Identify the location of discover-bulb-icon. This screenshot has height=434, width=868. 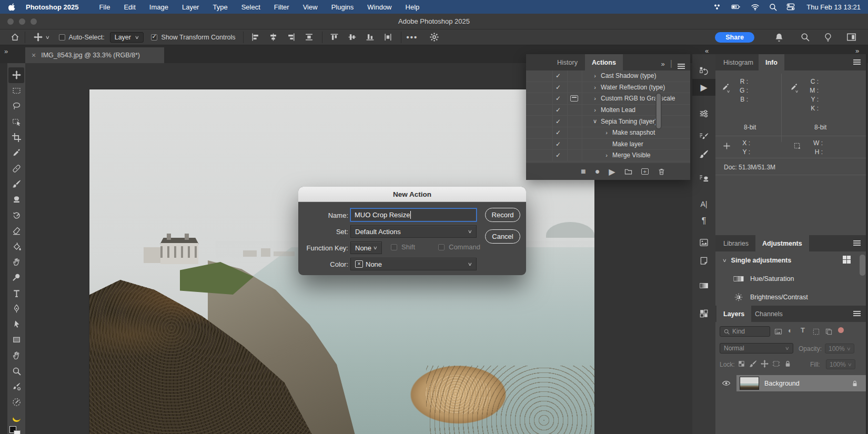
(828, 37).